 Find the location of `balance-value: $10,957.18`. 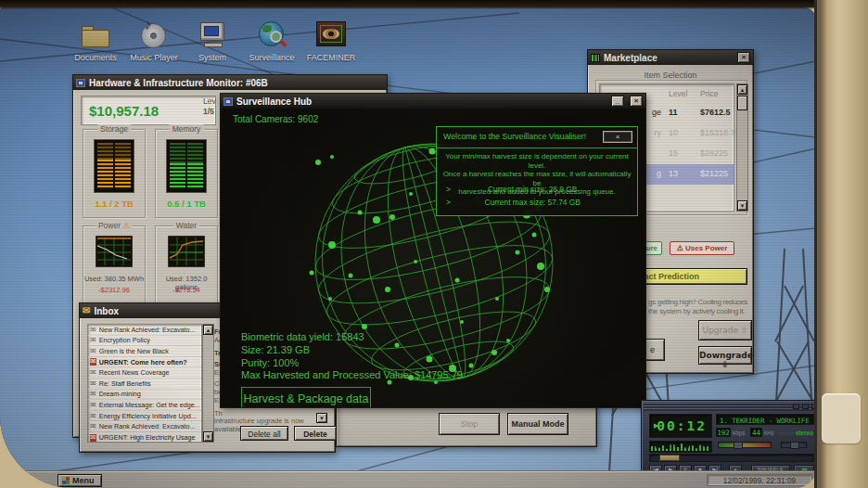

balance-value: $10,957.18 is located at coordinates (124, 111).